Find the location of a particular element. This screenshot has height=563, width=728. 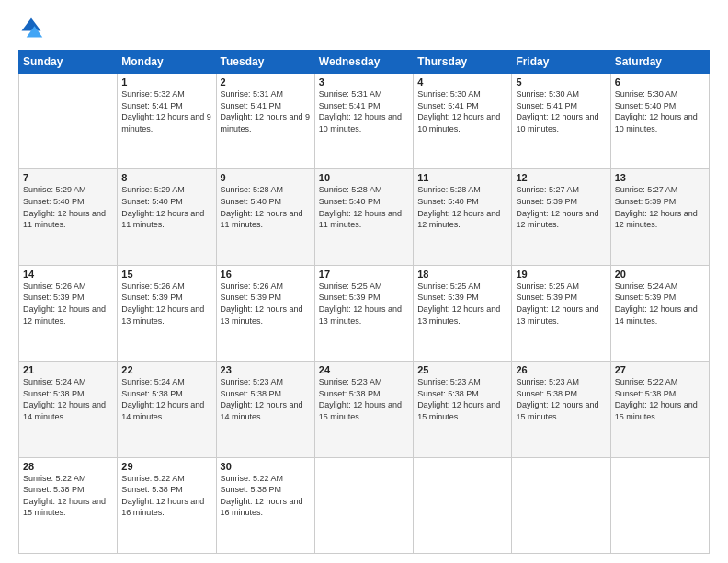

day-number: 9 is located at coordinates (266, 178).